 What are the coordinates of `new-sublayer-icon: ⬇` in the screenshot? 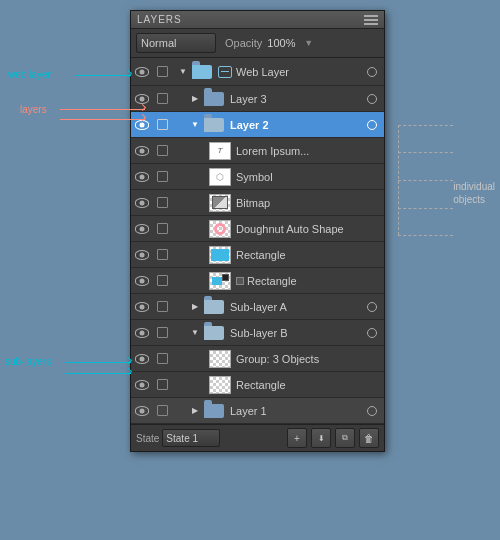 It's located at (322, 438).